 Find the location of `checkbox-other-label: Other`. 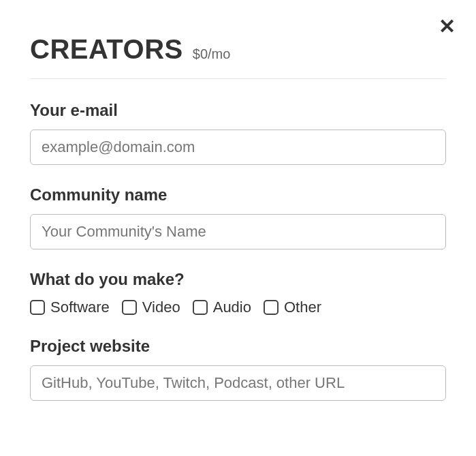

checkbox-other-label: Other is located at coordinates (302, 307).